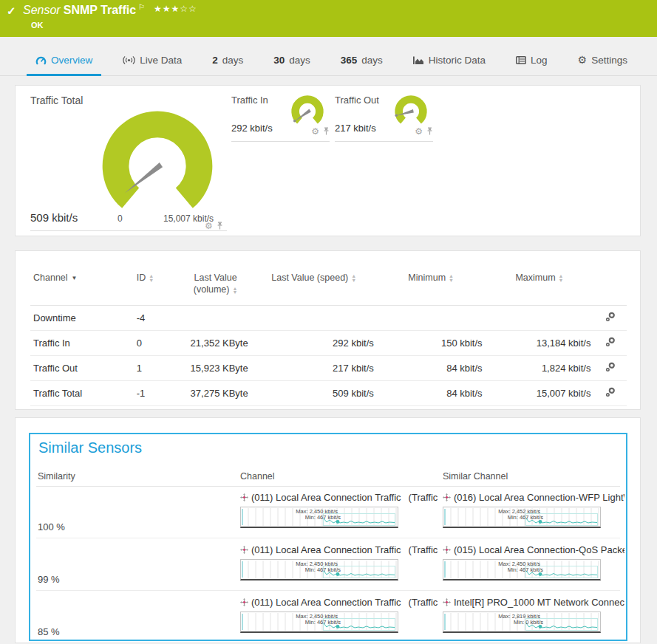 This screenshot has height=644, width=657. I want to click on sort-desc-icon: ▼, so click(75, 278).